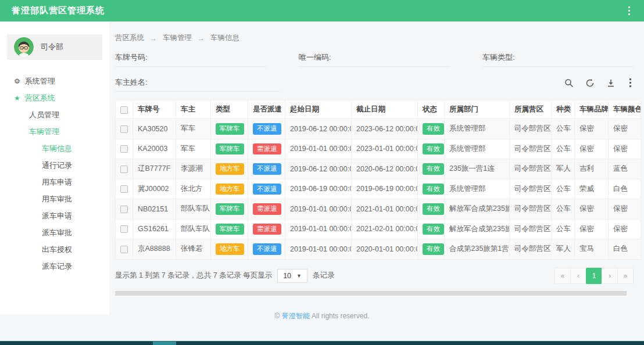 Image resolution: width=644 pixels, height=345 pixels. Describe the element at coordinates (131, 82) in the screenshot. I see `filter-label: 车主姓名:` at that location.